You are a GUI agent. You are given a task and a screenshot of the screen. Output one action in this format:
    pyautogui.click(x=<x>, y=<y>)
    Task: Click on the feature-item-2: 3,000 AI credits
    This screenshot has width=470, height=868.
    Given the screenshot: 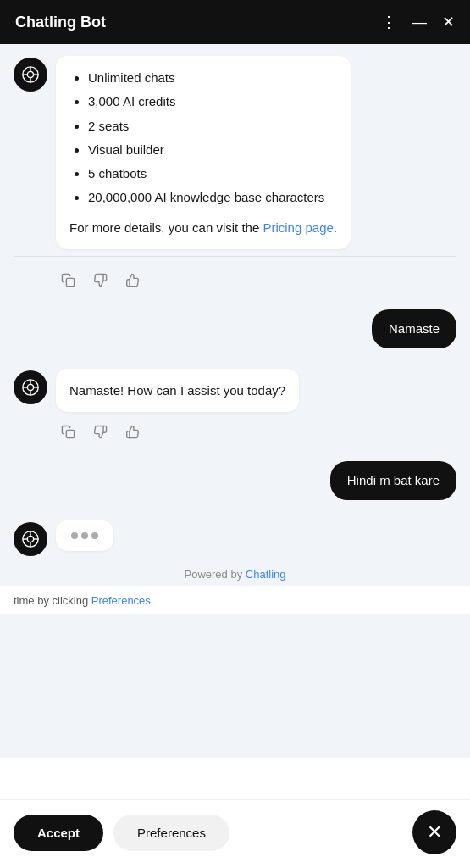 What is the action you would take?
    pyautogui.click(x=213, y=102)
    